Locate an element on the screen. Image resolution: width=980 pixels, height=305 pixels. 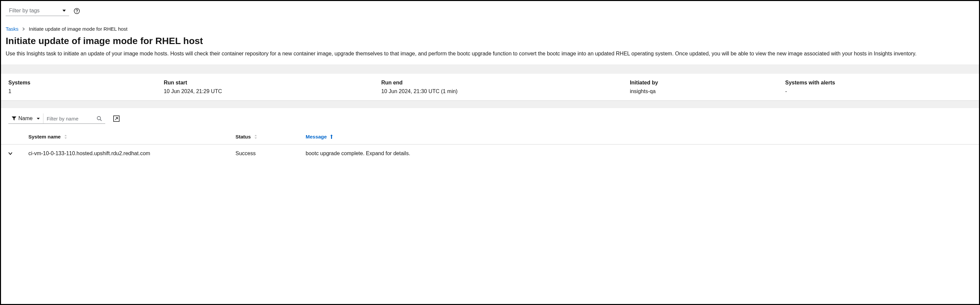
run-start-value: 10 Jun 2024, 21:29 UTC is located at coordinates (272, 91).